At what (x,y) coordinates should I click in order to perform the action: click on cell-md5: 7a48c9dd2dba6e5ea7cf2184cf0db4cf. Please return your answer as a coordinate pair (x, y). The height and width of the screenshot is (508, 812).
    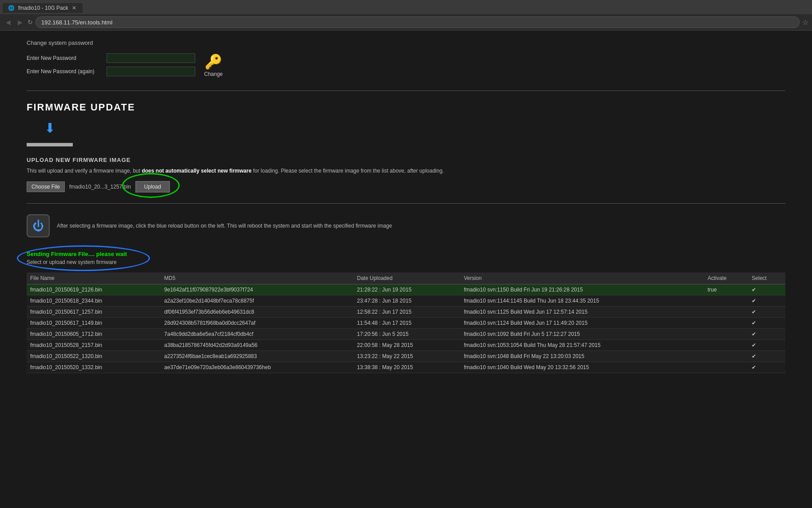
    Looking at the image, I should click on (257, 335).